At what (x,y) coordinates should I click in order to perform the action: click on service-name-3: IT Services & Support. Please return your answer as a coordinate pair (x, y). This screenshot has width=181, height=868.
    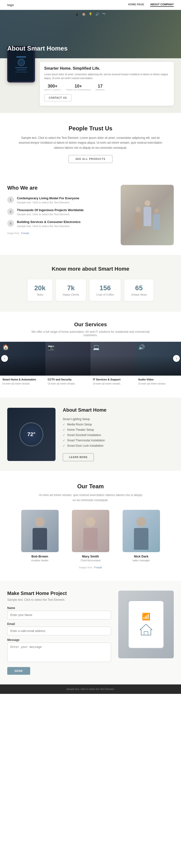
    Looking at the image, I should click on (113, 379).